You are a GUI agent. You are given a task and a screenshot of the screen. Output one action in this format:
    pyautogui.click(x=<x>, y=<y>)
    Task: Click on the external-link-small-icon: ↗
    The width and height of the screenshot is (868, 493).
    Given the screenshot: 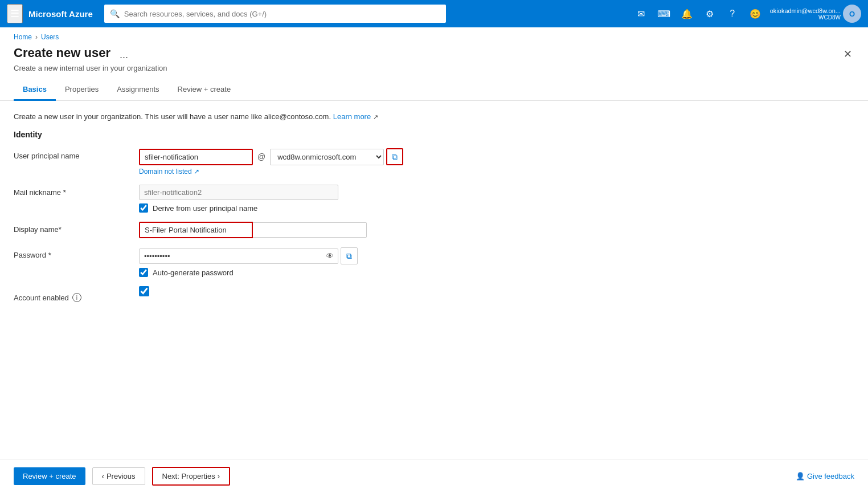 What is the action you would take?
    pyautogui.click(x=196, y=172)
    